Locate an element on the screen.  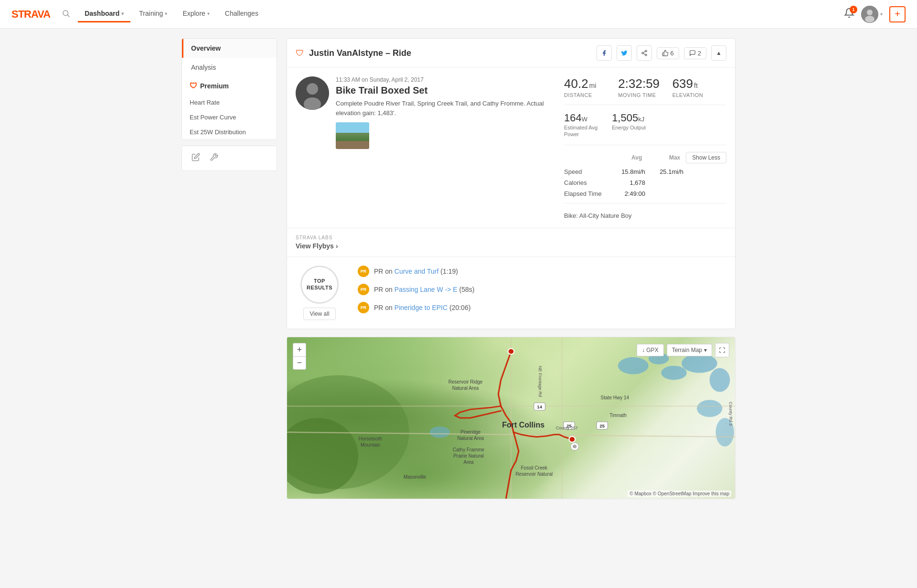
stats-divider is located at coordinates (645, 203).